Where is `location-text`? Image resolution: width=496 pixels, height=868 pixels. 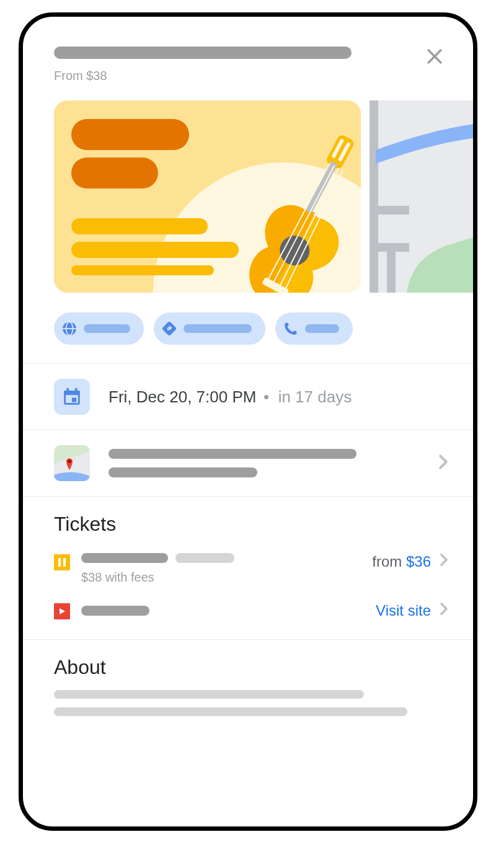 location-text is located at coordinates (264, 463).